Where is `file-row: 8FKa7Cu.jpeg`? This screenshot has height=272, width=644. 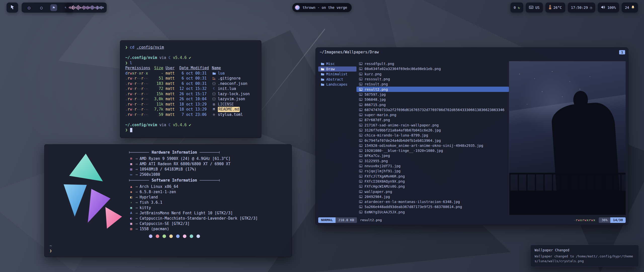 file-row: 8FKa7Cu.jpeg is located at coordinates (433, 156).